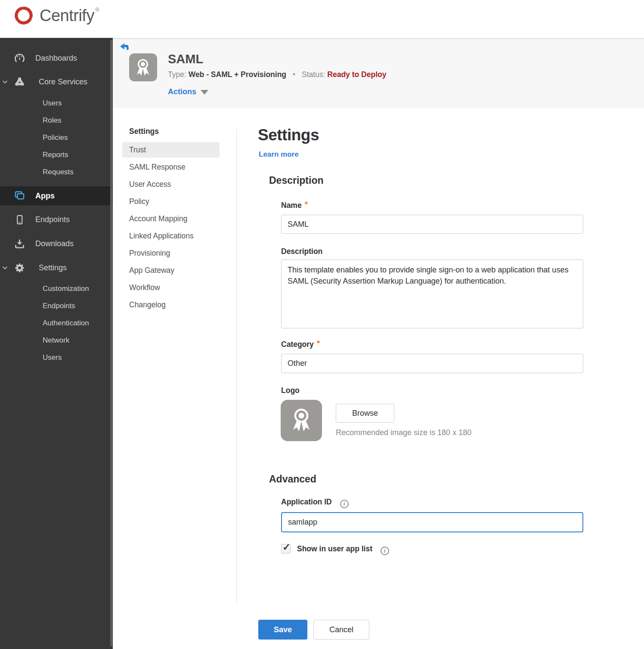  What do you see at coordinates (67, 15) in the screenshot?
I see `brand-name: Centrify` at bounding box center [67, 15].